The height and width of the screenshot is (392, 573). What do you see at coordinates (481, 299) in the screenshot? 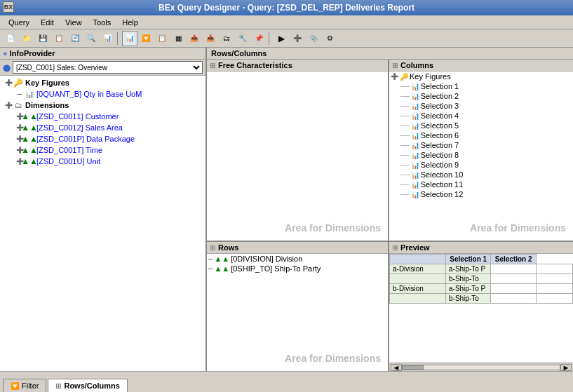
I see `preview-row: b-Ship-To` at bounding box center [481, 299].